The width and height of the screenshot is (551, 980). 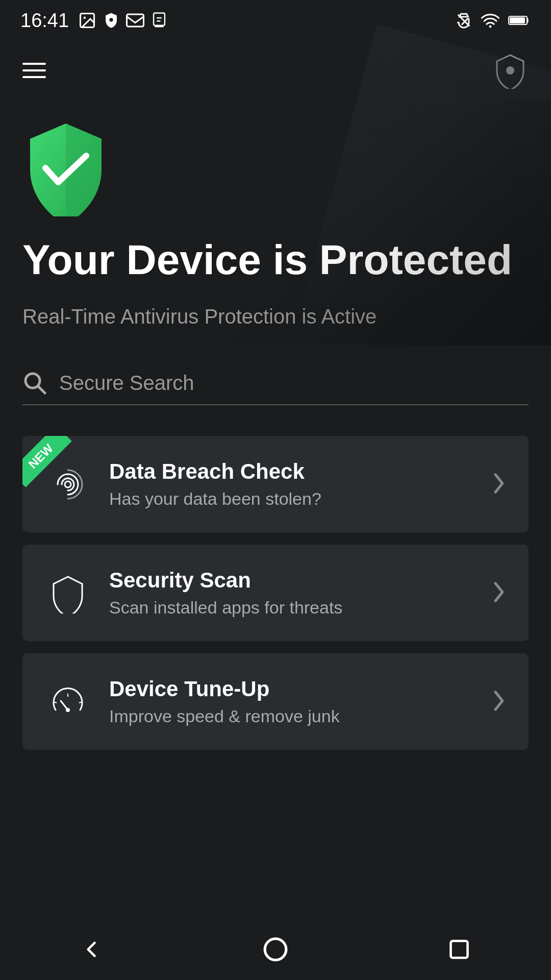 I want to click on gallery-icon, so click(x=87, y=20).